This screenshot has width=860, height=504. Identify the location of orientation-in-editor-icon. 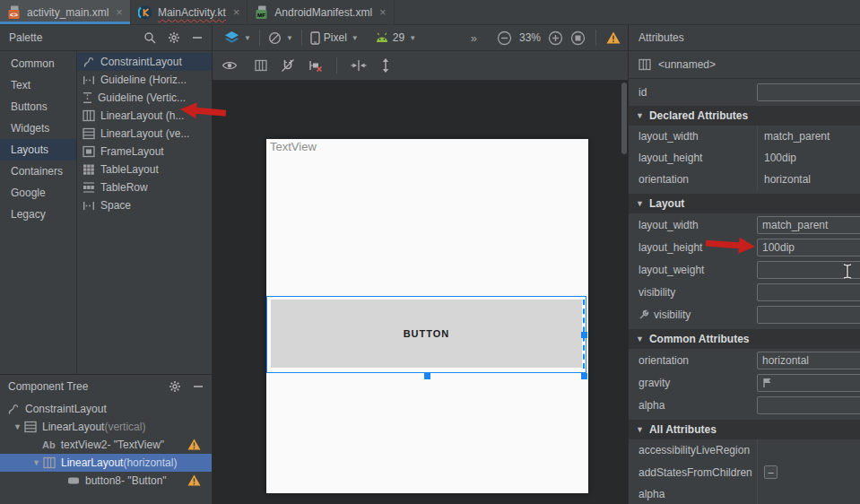
(261, 65).